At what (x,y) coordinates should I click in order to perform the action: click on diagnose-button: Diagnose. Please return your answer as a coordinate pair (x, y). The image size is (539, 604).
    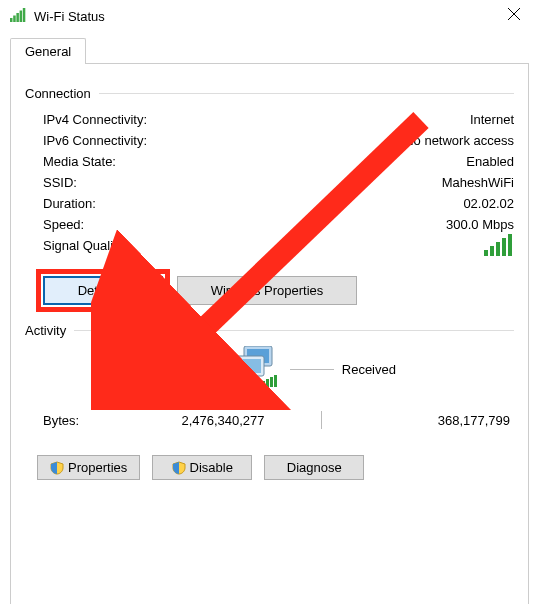
    Looking at the image, I should click on (314, 468).